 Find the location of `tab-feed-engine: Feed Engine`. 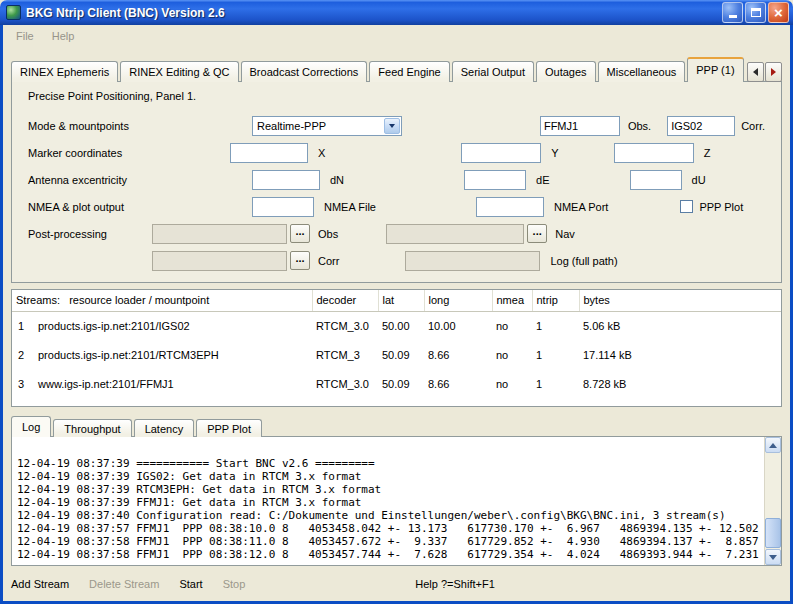

tab-feed-engine: Feed Engine is located at coordinates (409, 72).